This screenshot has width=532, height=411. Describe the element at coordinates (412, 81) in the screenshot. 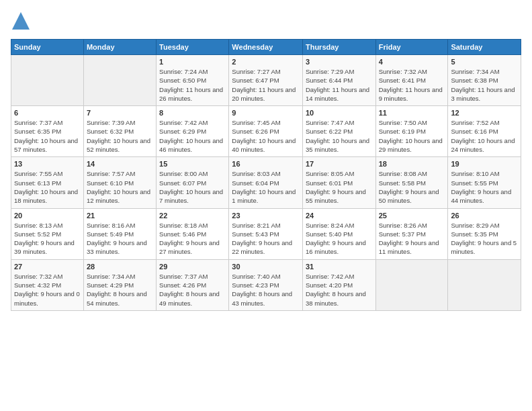

I see `day-cell: 4Sunrise: 7:32 AMSunset: 6:41 PMDaylight…` at that location.